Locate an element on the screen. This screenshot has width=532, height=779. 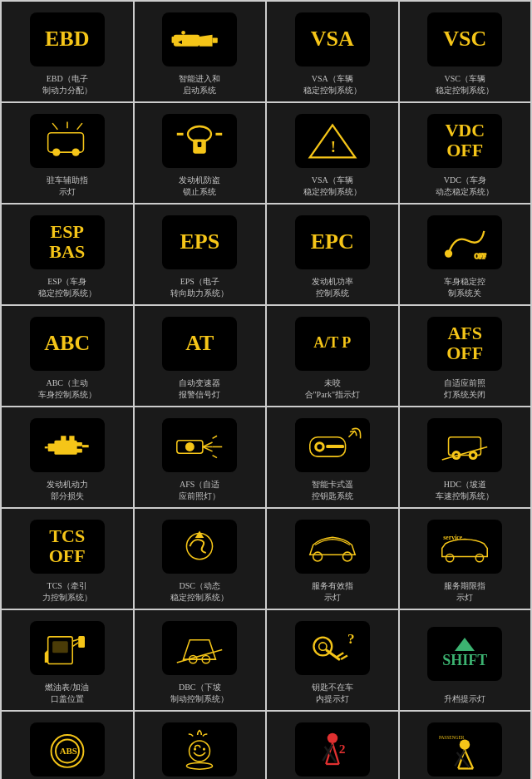
cell-tcs-off: TCS OFFTCS（牵引 力控制系统） is located at coordinates (67, 559).